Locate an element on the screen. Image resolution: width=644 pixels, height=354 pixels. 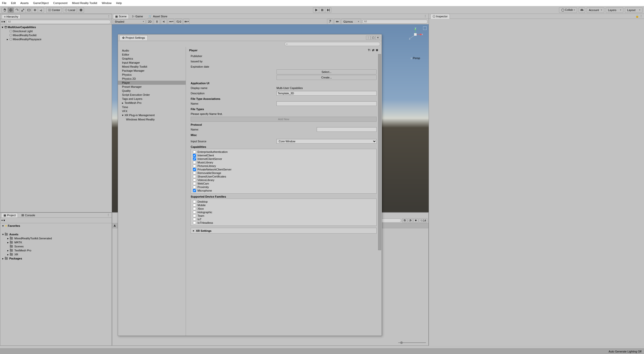
sidebar-item-wmr: Windows Mixed Reality is located at coordinates (152, 119).